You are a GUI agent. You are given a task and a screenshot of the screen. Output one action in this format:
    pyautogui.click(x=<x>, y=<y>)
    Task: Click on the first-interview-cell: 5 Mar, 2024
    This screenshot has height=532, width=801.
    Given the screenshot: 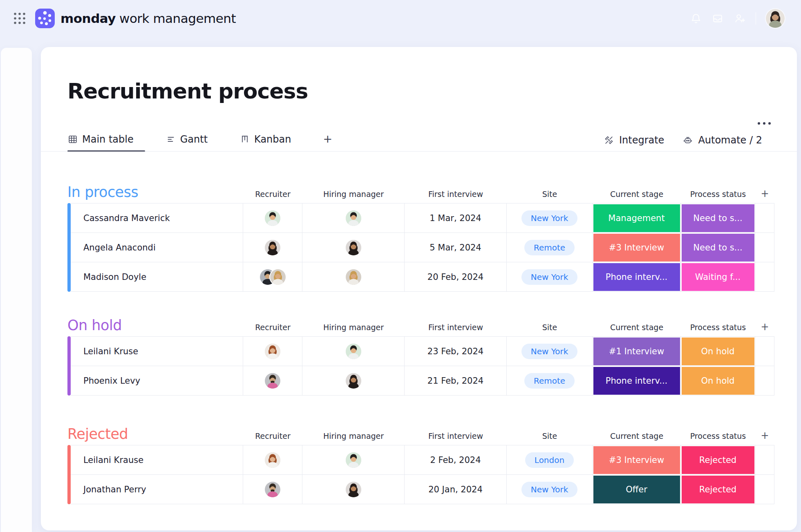 What is the action you would take?
    pyautogui.click(x=456, y=248)
    